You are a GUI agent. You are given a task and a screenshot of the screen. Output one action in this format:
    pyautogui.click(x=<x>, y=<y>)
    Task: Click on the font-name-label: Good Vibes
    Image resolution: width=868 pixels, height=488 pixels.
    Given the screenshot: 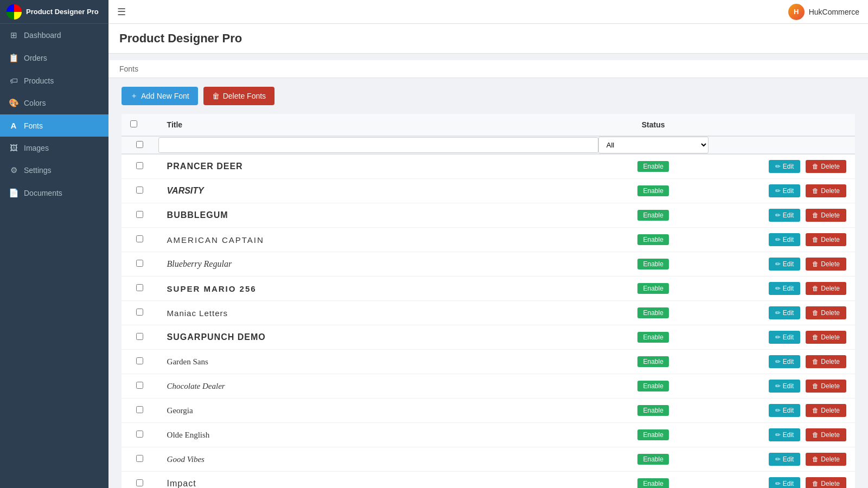 What is the action you would take?
    pyautogui.click(x=186, y=459)
    